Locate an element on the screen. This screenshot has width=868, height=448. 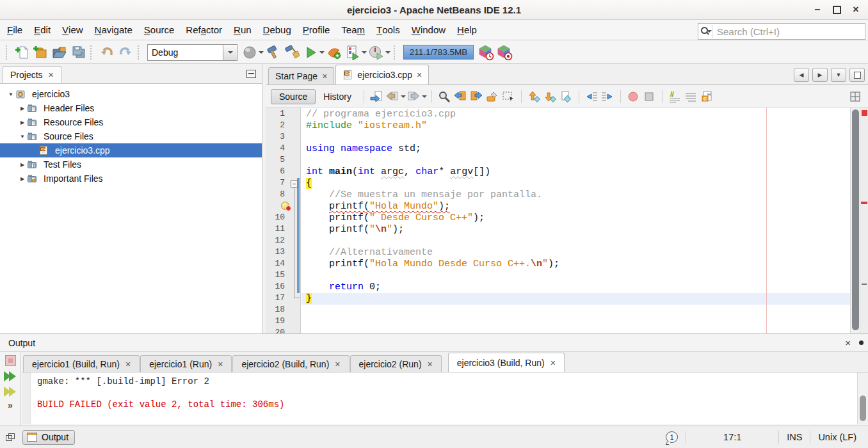
comment-icon: // is located at coordinates (675, 97).